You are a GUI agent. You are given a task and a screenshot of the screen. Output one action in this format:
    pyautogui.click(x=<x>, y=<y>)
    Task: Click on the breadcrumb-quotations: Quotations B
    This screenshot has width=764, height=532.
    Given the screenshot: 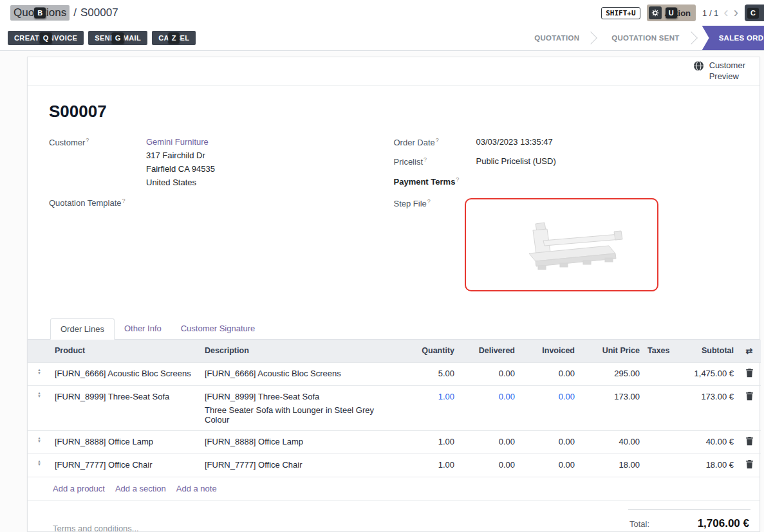 What is the action you would take?
    pyautogui.click(x=40, y=13)
    